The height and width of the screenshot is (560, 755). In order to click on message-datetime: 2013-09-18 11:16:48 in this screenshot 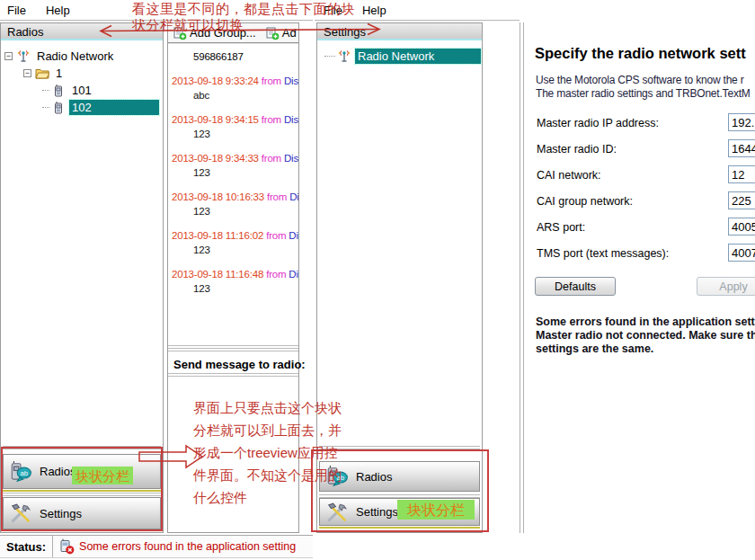, I will do `click(218, 274)`.